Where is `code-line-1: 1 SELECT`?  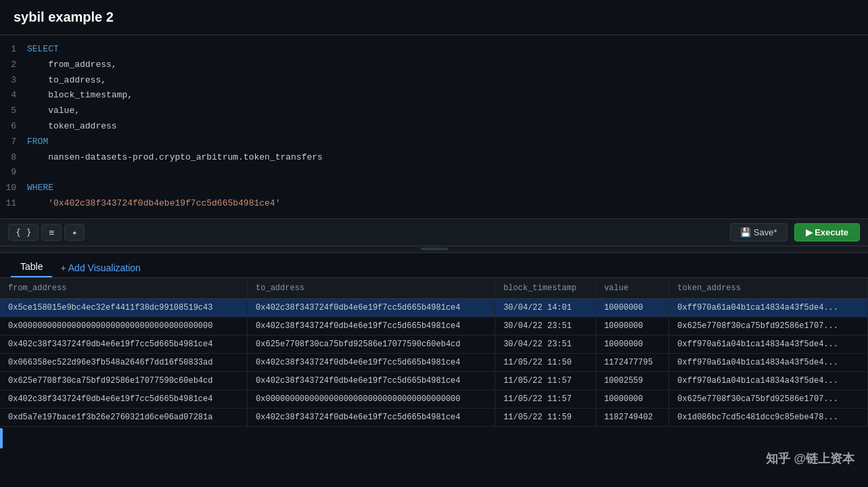
code-line-1: 1 SELECT is located at coordinates (434, 50).